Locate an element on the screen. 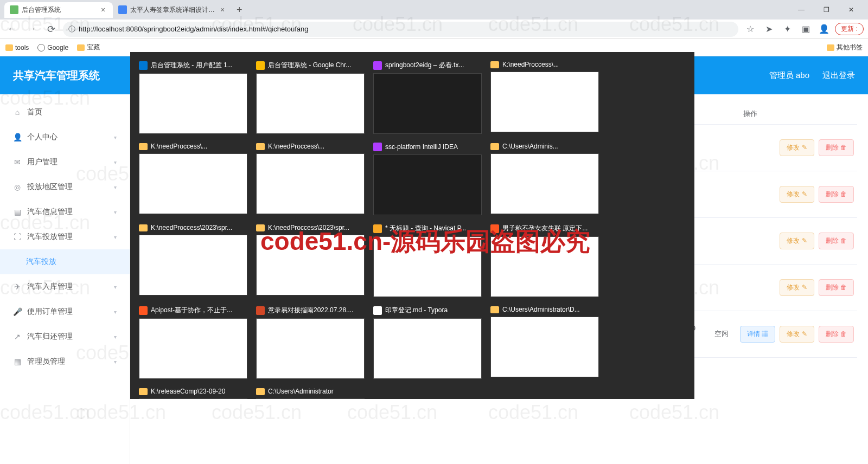 The width and height of the screenshot is (868, 464). sidebar-item-5: ⛶汽车投放管理▾ is located at coordinates (65, 237).